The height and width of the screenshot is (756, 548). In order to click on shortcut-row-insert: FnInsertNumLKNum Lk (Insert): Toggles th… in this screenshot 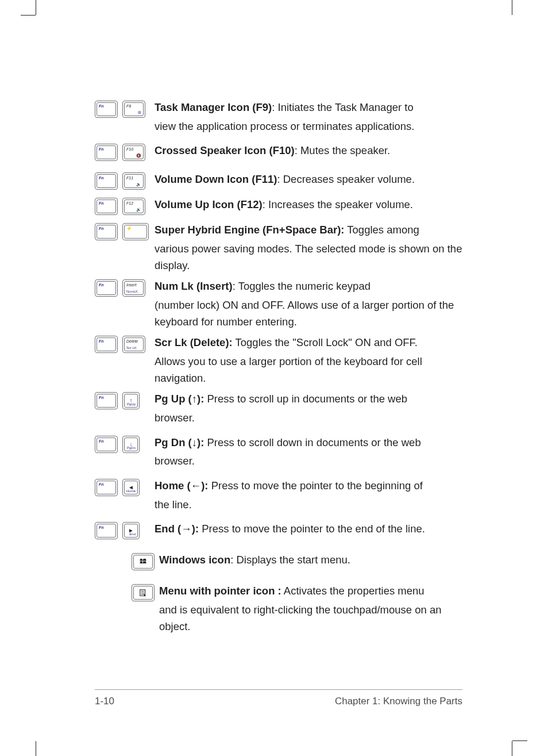, I will do `click(279, 304)`.